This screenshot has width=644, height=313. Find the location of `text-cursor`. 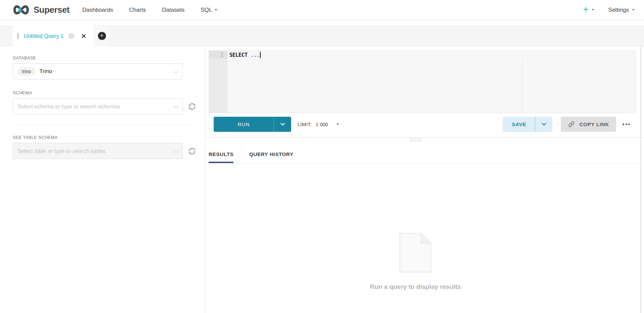

text-cursor is located at coordinates (260, 55).